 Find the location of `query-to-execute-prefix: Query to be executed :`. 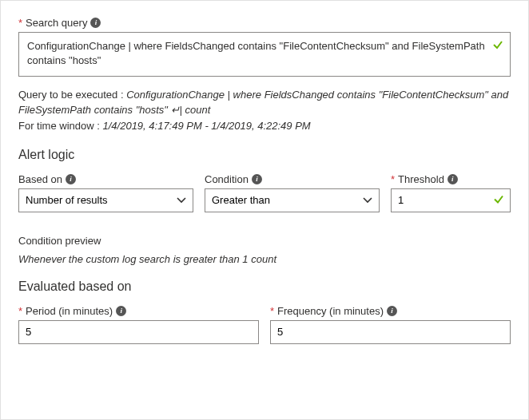

query-to-execute-prefix: Query to be executed : is located at coordinates (72, 94).